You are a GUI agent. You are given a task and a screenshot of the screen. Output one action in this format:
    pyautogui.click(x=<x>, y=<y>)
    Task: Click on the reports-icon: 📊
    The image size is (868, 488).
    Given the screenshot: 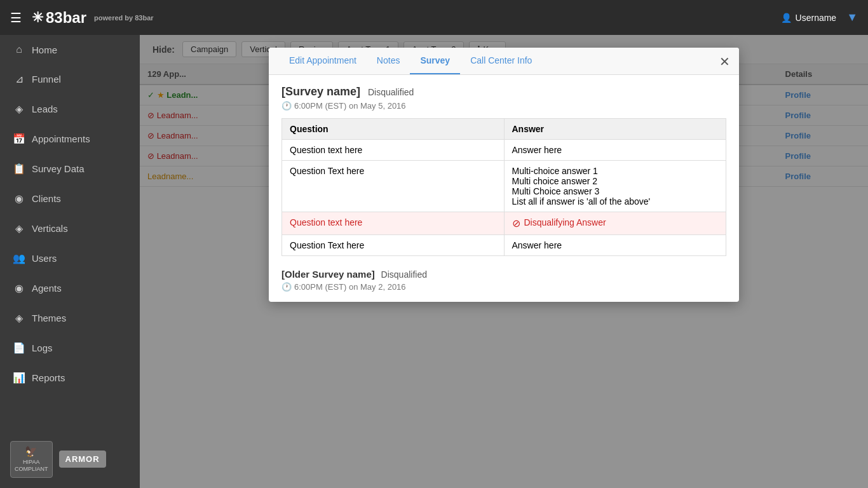 What is the action you would take?
    pyautogui.click(x=19, y=377)
    